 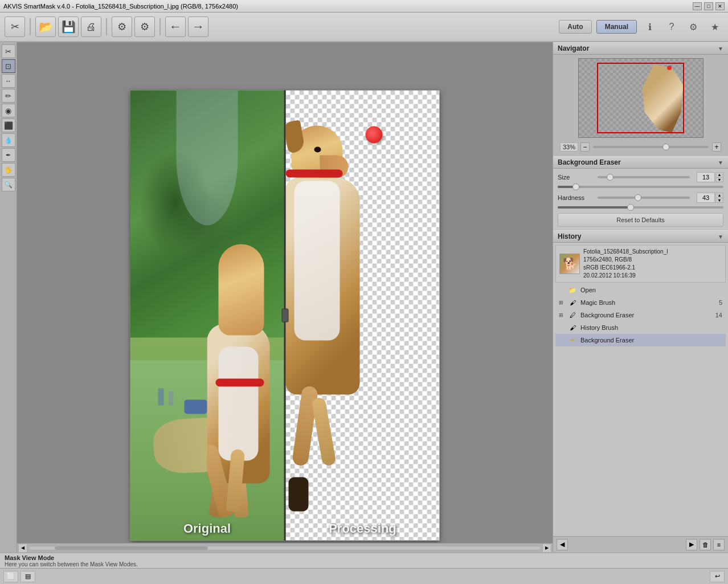 What do you see at coordinates (719, 180) in the screenshot?
I see `size-down-button: ▼` at bounding box center [719, 180].